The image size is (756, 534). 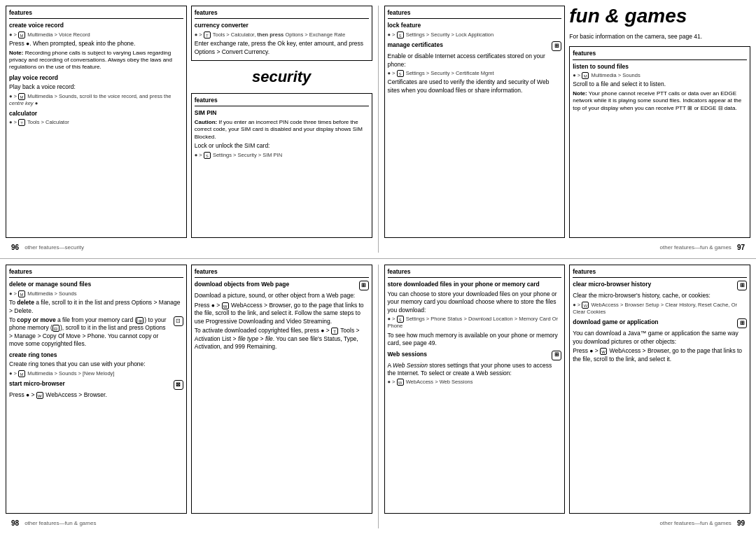 What do you see at coordinates (97, 374) in the screenshot?
I see `ring-tones-nav: ● > M Multimedia > Sounds > [New Melody]` at bounding box center [97, 374].